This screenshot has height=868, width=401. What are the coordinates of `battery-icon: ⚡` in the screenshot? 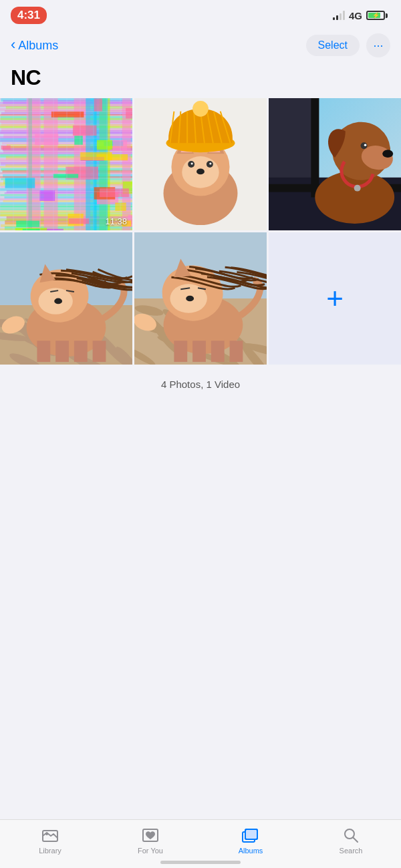 It's located at (377, 15).